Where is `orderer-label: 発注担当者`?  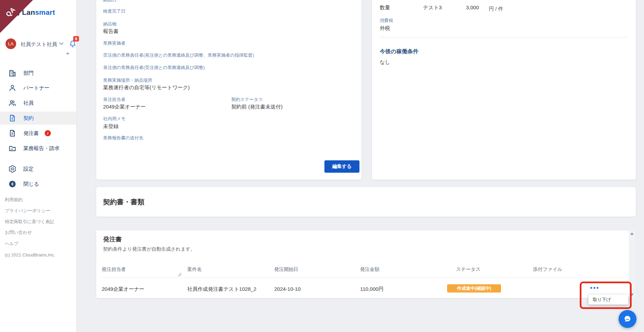 orderer-label: 発注担当者 is located at coordinates (114, 100).